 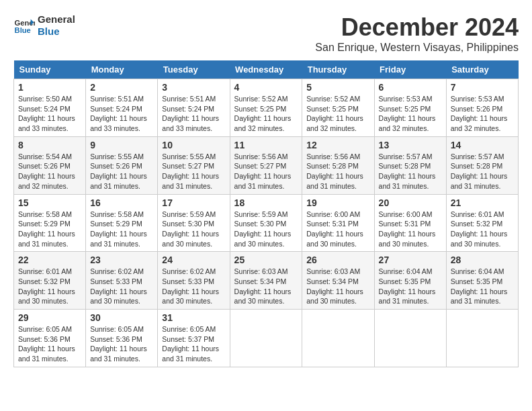 I want to click on day-number: 31, so click(x=193, y=318).